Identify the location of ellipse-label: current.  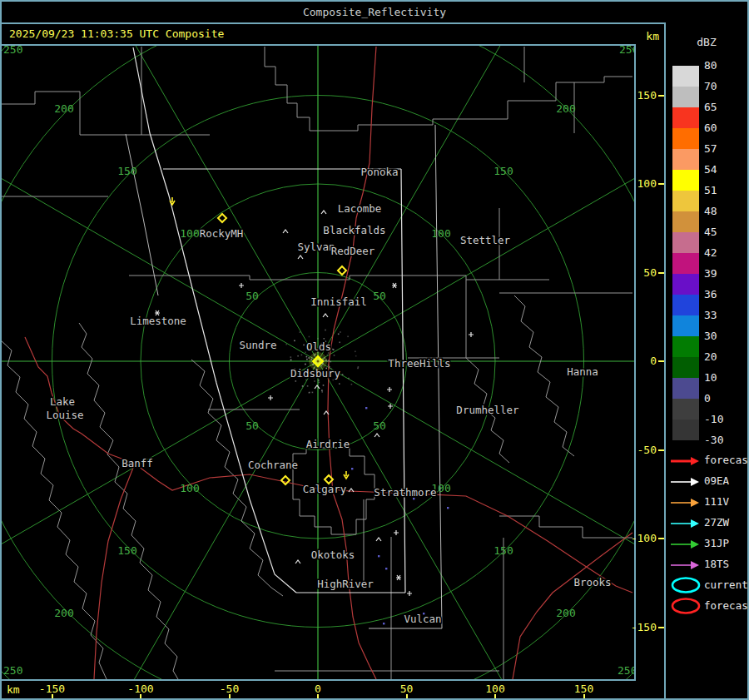
(726, 585).